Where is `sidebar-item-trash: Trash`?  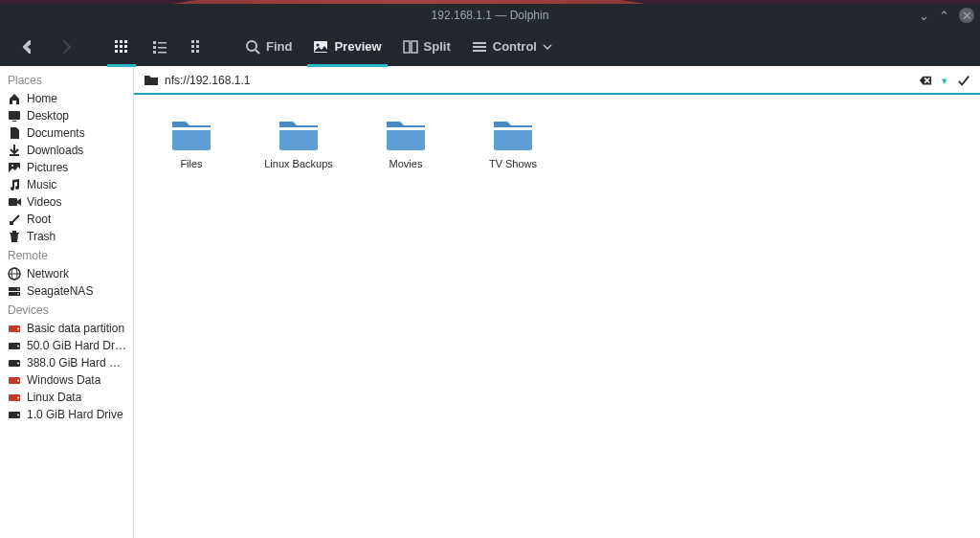
sidebar-item-trash: Trash is located at coordinates (67, 236).